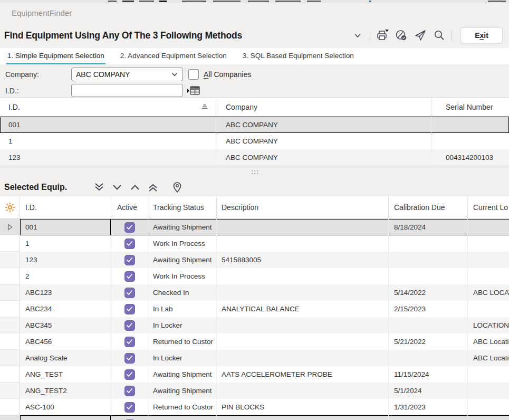 The image size is (509, 420). What do you see at coordinates (254, 1) in the screenshot?
I see `top-edge-artifact` at bounding box center [254, 1].